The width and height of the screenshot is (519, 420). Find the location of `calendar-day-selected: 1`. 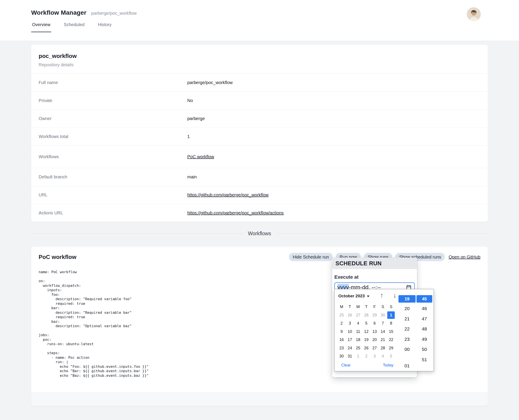

calendar-day-selected: 1 is located at coordinates (391, 315).